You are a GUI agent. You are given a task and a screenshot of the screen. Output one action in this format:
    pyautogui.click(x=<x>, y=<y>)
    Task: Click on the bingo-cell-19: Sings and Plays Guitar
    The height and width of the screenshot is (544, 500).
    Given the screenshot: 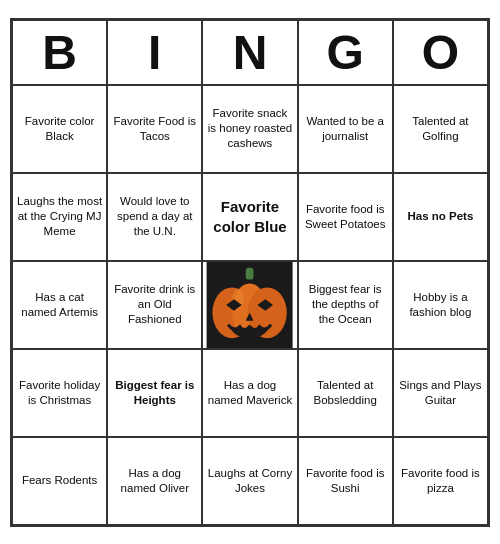 What is the action you would take?
    pyautogui.click(x=440, y=393)
    